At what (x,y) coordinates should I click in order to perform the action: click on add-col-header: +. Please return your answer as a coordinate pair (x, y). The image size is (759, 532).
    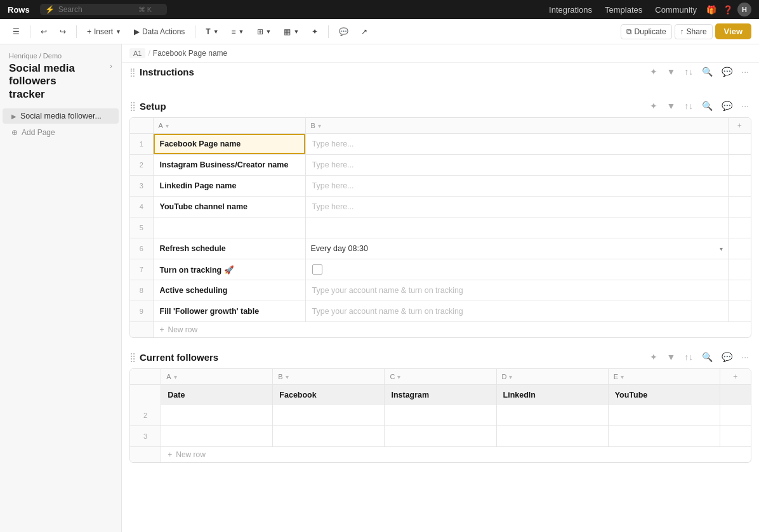
    Looking at the image, I should click on (739, 126).